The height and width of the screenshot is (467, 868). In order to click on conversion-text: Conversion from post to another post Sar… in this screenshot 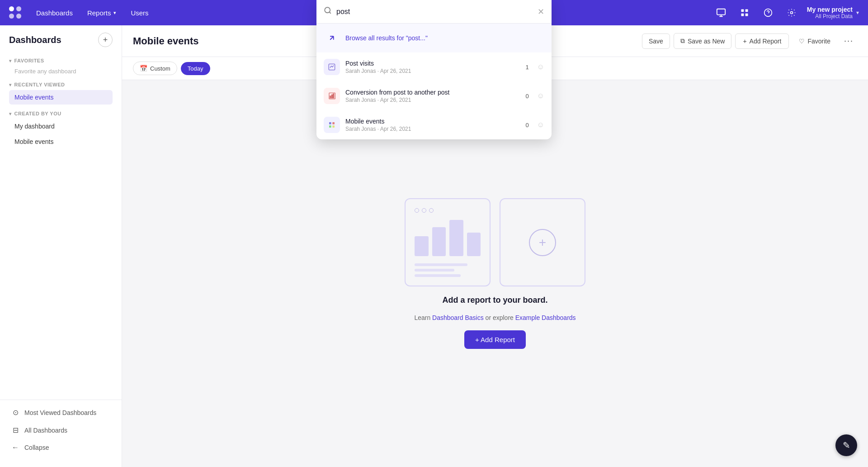, I will do `click(433, 96)`.